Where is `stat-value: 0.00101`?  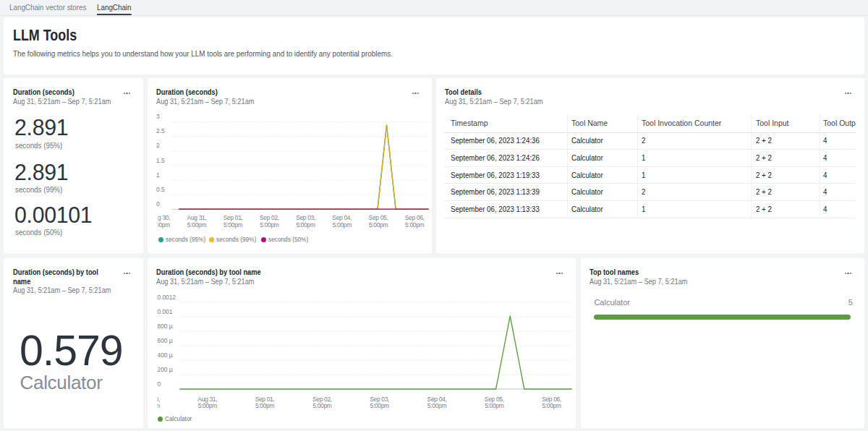 stat-value: 0.00101 is located at coordinates (54, 216).